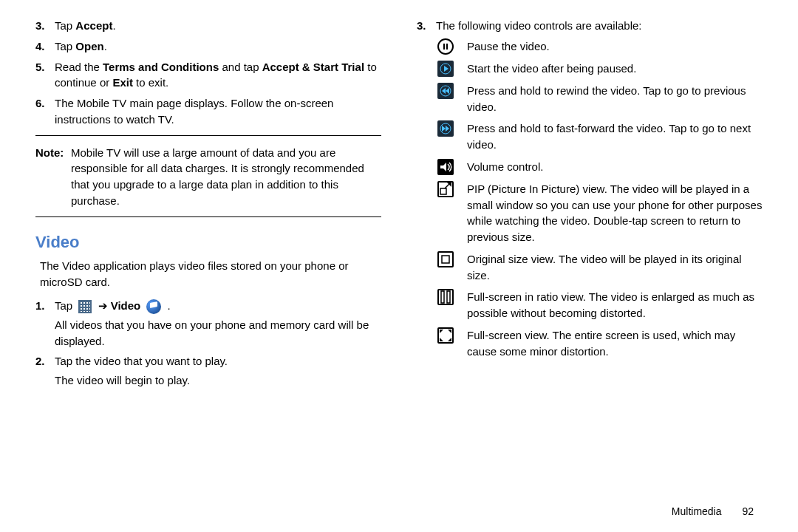 The image size is (798, 532). I want to click on control-row: Full-screen in ratio view. The video is …, so click(590, 305).